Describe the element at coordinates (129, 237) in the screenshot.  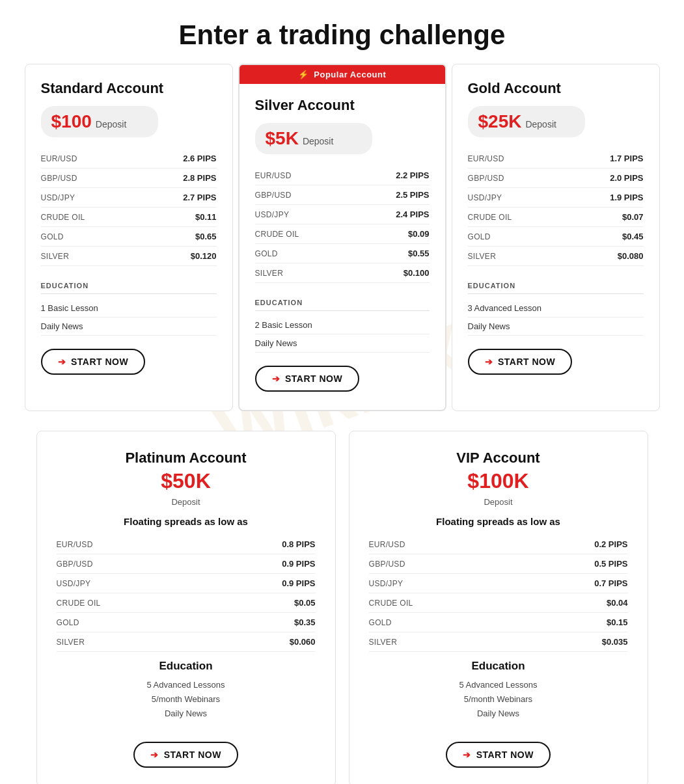
I see `standard-card: Standard Account $100 Deposit EUR/USD2.6…` at that location.